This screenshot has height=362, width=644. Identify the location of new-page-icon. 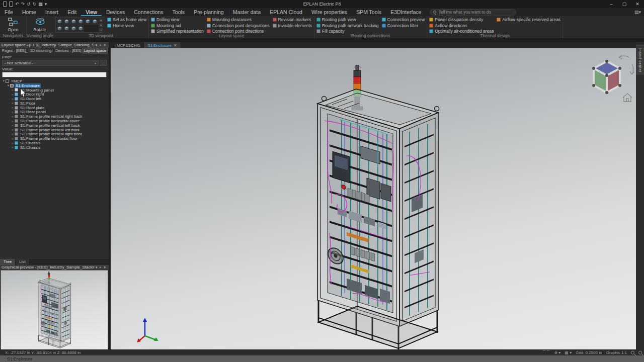
(5, 4).